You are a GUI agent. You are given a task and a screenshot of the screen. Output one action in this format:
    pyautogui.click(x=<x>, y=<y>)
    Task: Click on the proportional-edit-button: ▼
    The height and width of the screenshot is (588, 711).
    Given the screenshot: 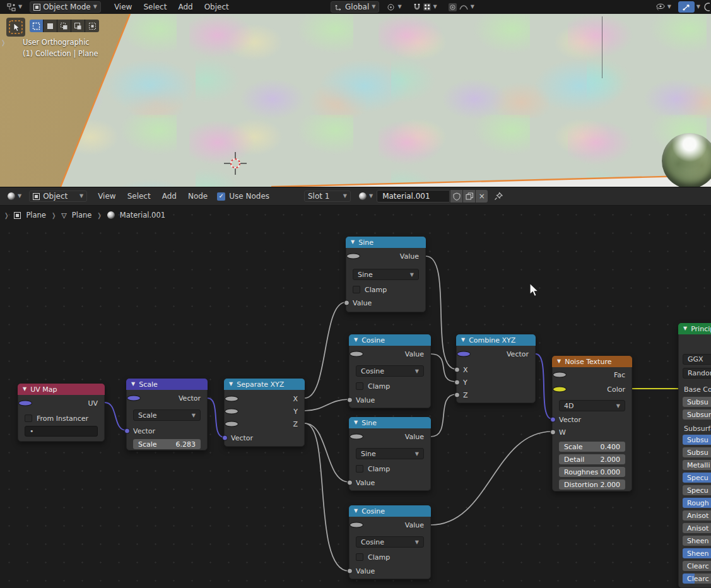 What is the action you would take?
    pyautogui.click(x=462, y=7)
    